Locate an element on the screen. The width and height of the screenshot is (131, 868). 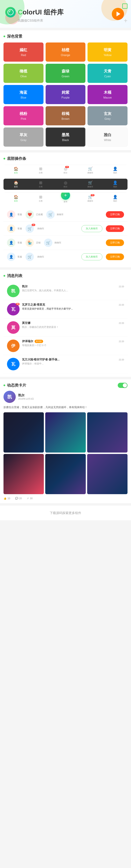
color-name-en: Cyan is located at coordinates (107, 76).